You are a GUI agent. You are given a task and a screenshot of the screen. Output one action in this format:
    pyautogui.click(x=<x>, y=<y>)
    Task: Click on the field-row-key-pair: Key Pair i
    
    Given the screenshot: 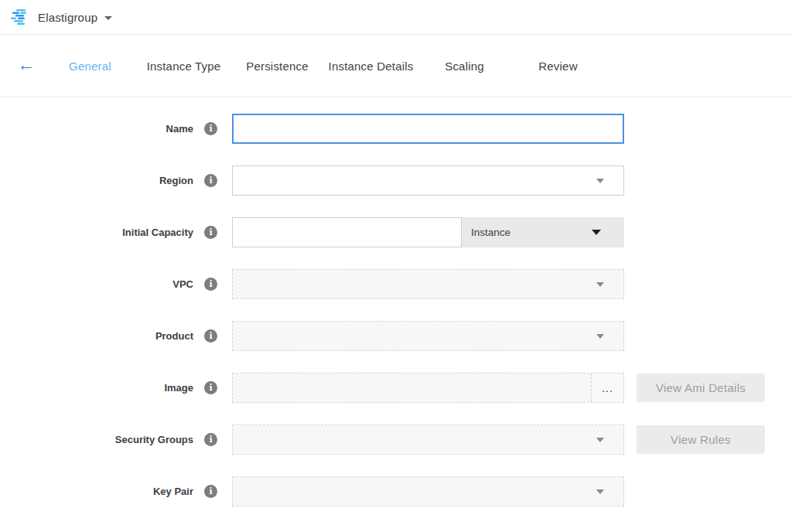 What is the action you would take?
    pyautogui.click(x=396, y=492)
    